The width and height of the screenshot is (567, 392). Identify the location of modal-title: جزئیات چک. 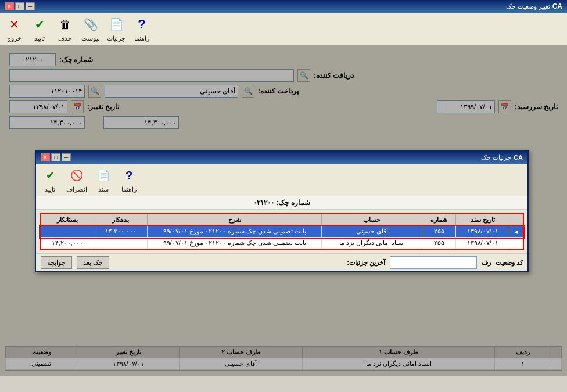
(496, 158).